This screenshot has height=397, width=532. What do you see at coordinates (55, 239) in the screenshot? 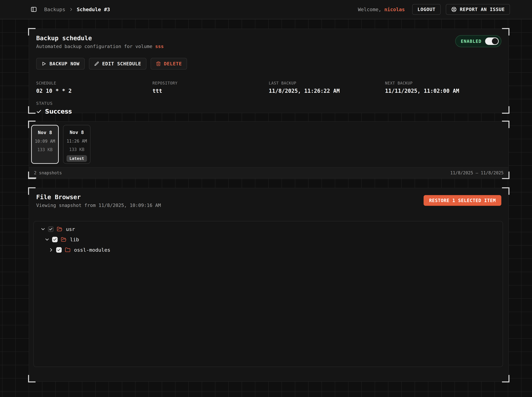
I see `checkbox-lib` at bounding box center [55, 239].